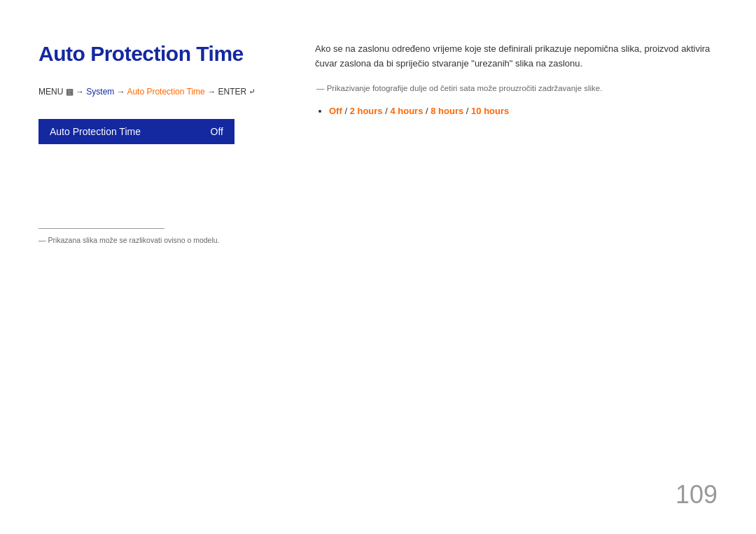 The image size is (756, 534). What do you see at coordinates (213, 92) in the screenshot?
I see `menu-arrow3: →` at bounding box center [213, 92].